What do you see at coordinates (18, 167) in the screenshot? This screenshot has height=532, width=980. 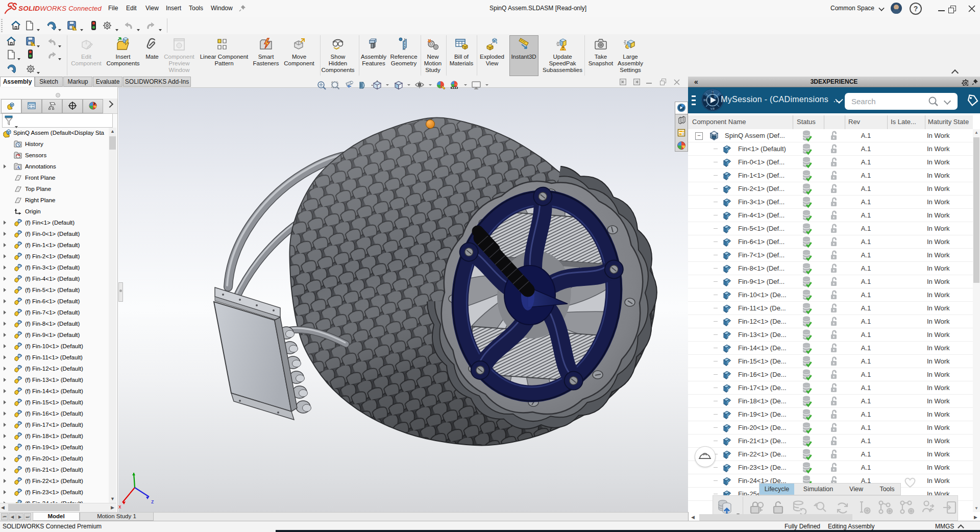 I see `svg-text: A` at bounding box center [18, 167].